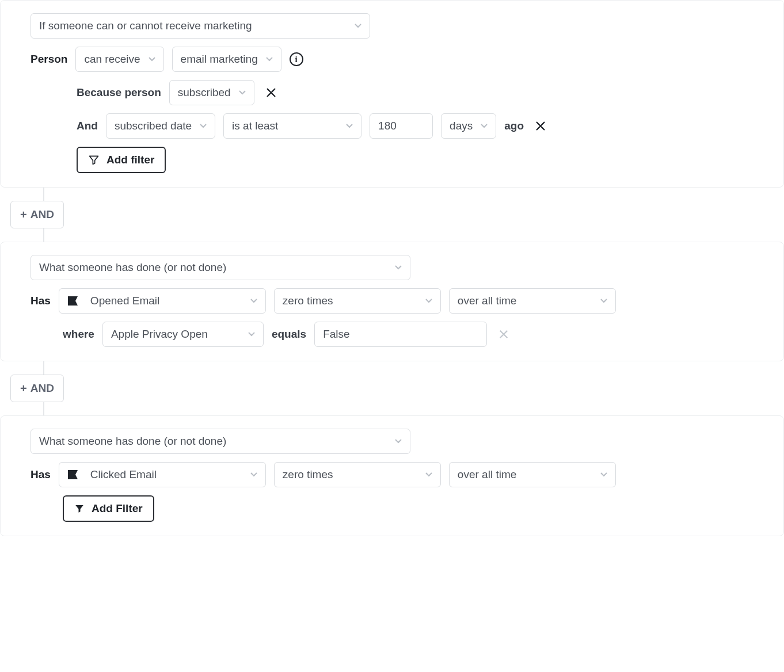 This screenshot has width=784, height=672. Describe the element at coordinates (125, 301) in the screenshot. I see `event-value: Opened Email` at that location.